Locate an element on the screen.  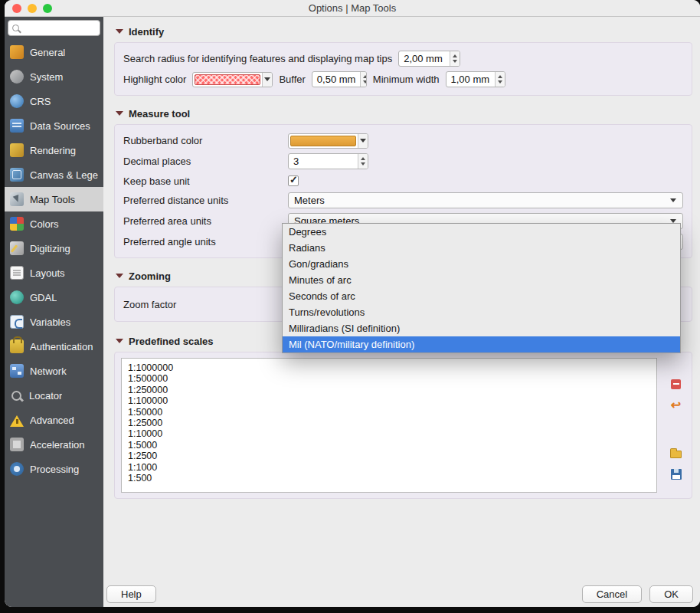
scale-list-item: 1:50000 is located at coordinates (389, 412).